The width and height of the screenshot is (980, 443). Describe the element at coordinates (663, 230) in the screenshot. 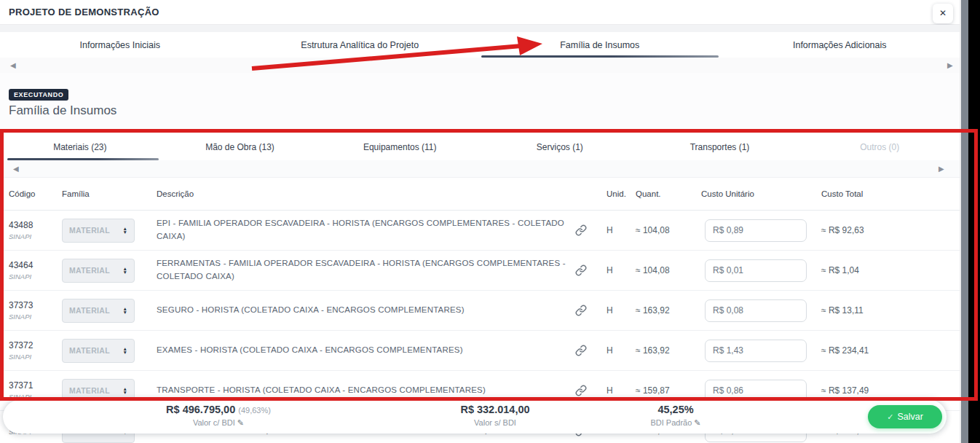

I see `item-quantity: ≈ 104,08` at that location.